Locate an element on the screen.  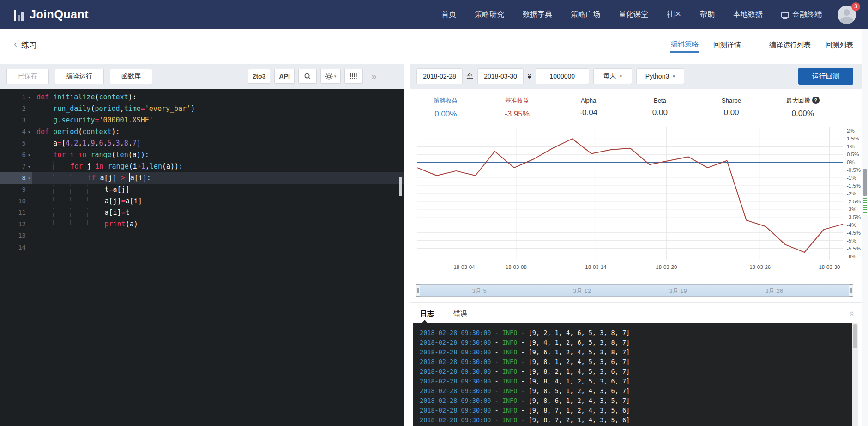
collapse-log-icon: « is located at coordinates (853, 314).